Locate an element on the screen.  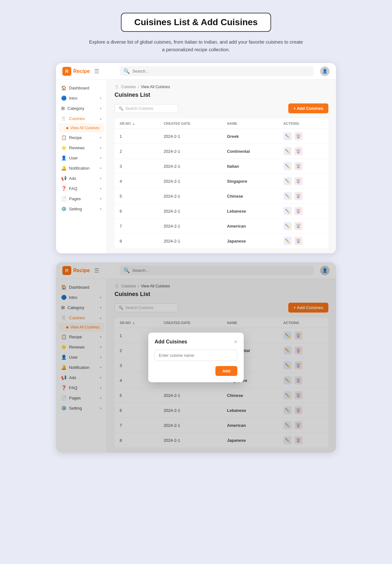
sidebar-sub-label-view-all: View All Cuisines is located at coordinates (85, 128).